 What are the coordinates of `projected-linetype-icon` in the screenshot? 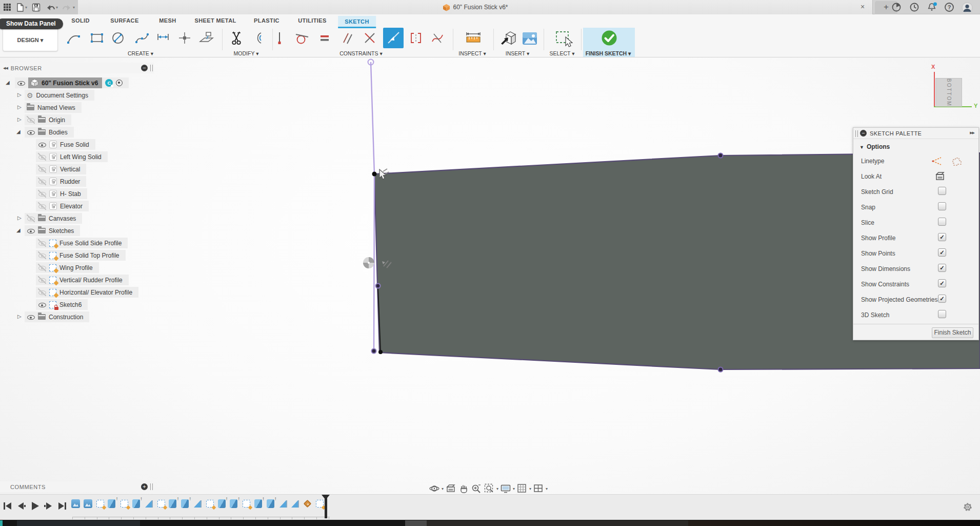 It's located at (956, 162).